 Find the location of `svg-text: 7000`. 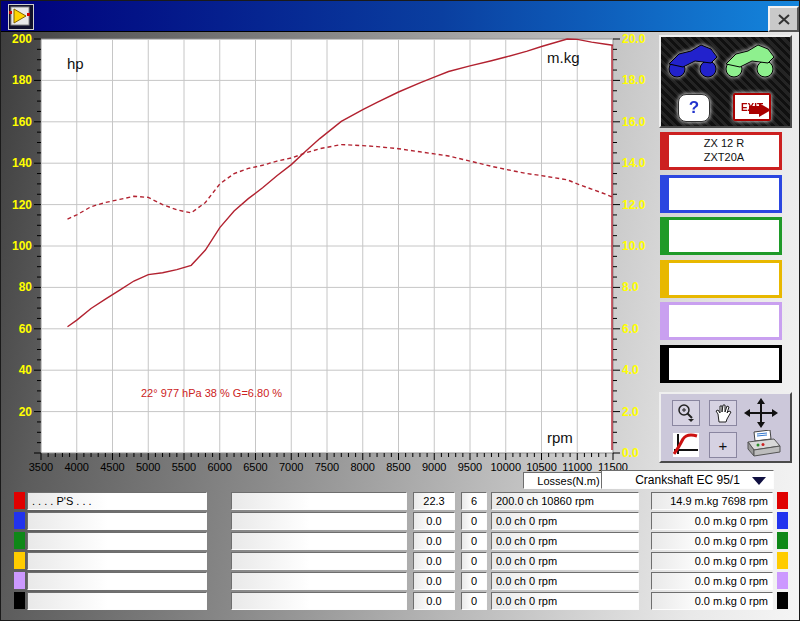

svg-text: 7000 is located at coordinates (291, 466).